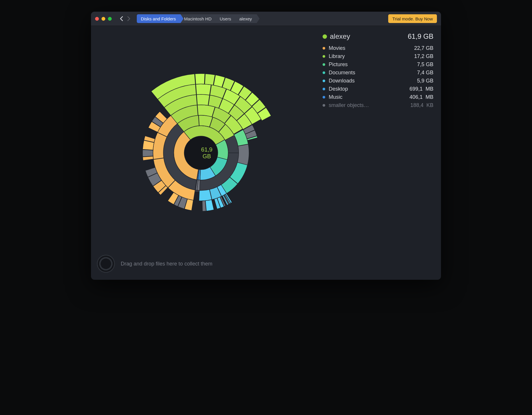  What do you see at coordinates (378, 65) in the screenshot?
I see `sidebar-item: Pictures7,5 GB` at bounding box center [378, 65].